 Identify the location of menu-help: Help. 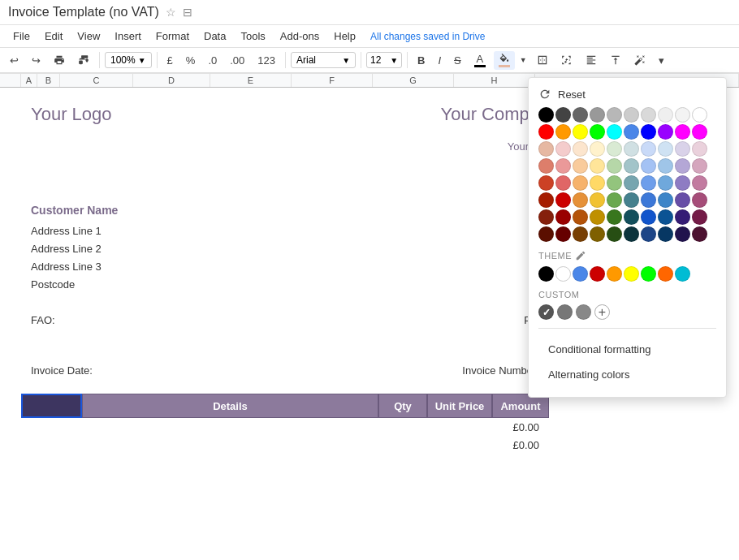
(344, 36).